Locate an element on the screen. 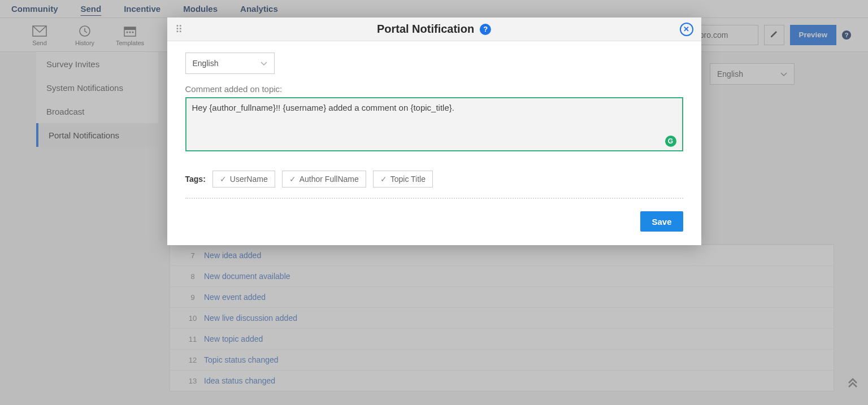 This screenshot has width=868, height=405. close-icon: ✕ is located at coordinates (686, 29).